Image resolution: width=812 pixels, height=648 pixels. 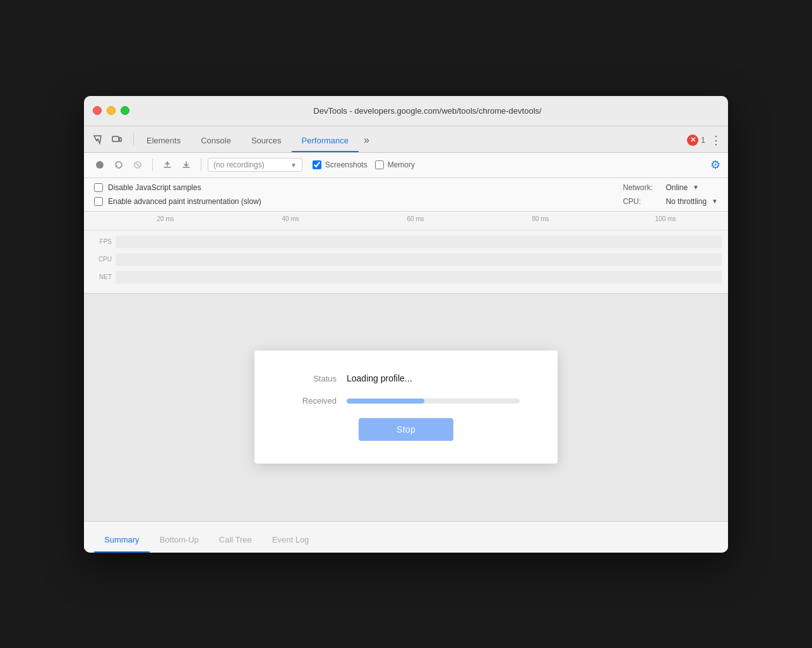 I want to click on fps-track-label: FPS, so click(x=103, y=241).